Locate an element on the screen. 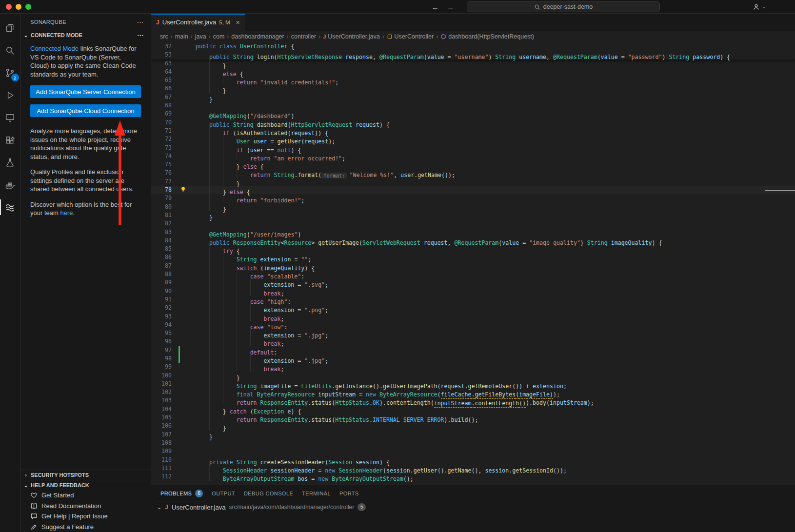  text-link: here is located at coordinates (66, 213).